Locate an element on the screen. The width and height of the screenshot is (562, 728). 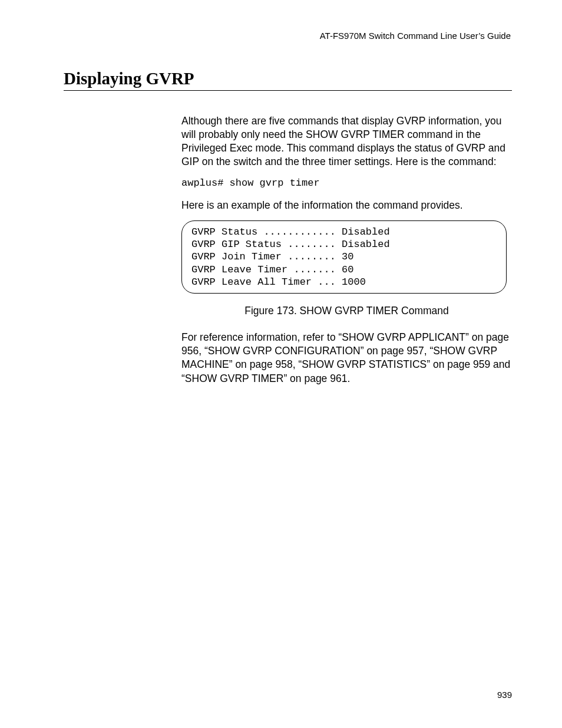
figure-caption: Figure 173. SHOW GVRP TIMER Command is located at coordinates (346, 311).